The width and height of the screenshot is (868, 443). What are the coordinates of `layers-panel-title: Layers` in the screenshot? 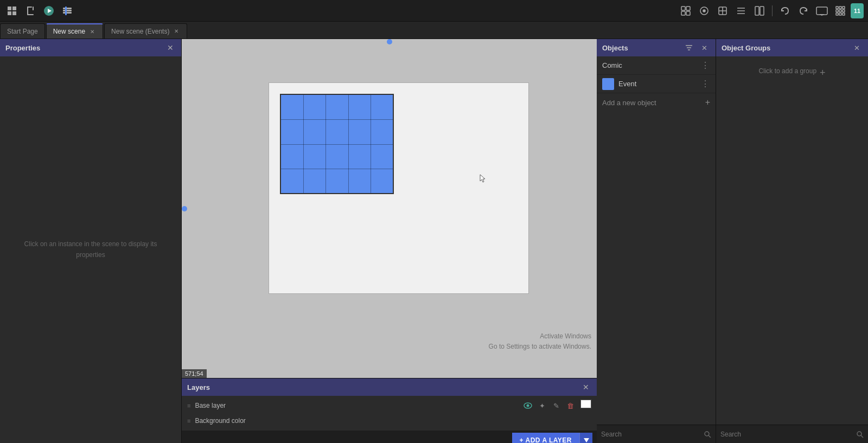 It's located at (199, 387).